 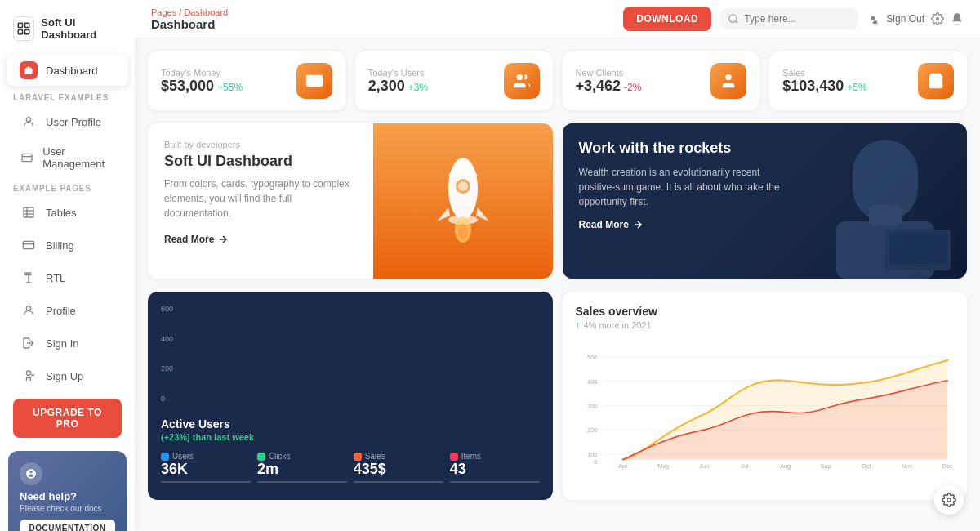 I want to click on rocket-card-desc: From colors, cards, typography to comple…, so click(x=261, y=199).